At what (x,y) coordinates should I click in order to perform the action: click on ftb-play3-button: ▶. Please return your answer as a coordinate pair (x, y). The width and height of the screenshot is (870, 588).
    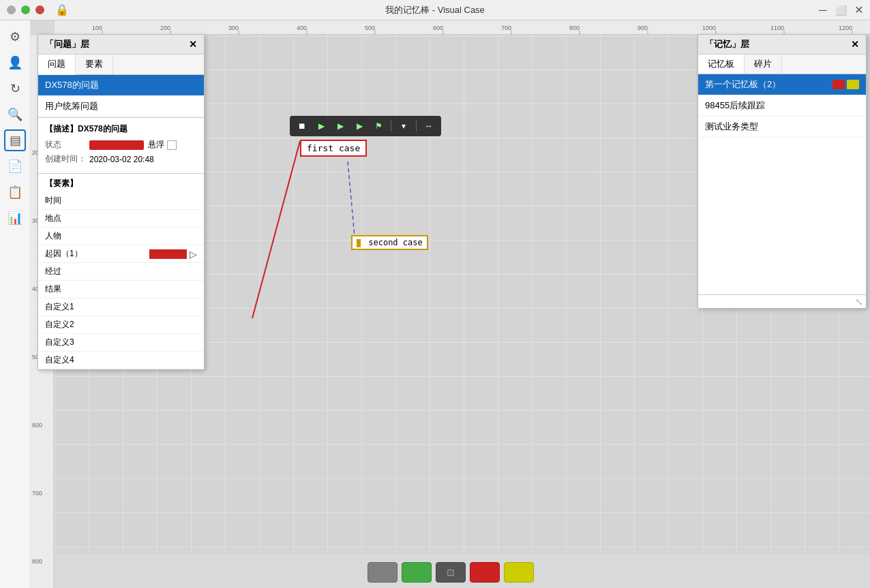
    Looking at the image, I should click on (359, 126).